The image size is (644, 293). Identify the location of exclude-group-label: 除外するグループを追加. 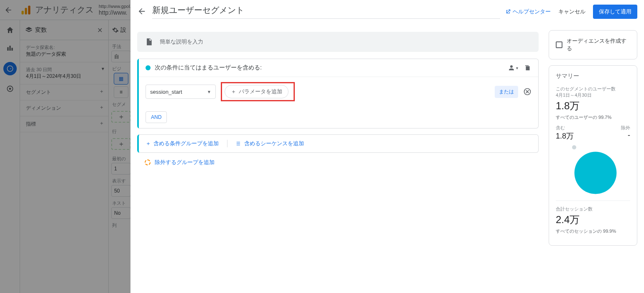
(185, 162).